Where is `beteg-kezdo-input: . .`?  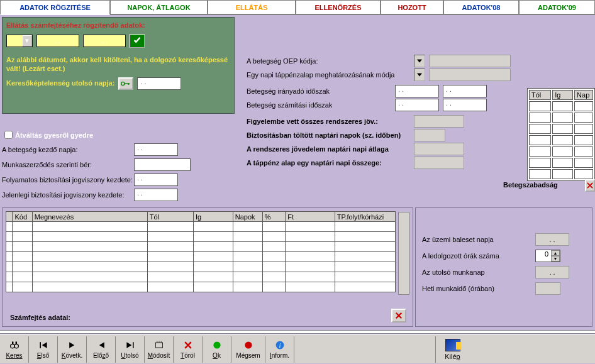
beteg-kezdo-input: . . is located at coordinates (156, 150).